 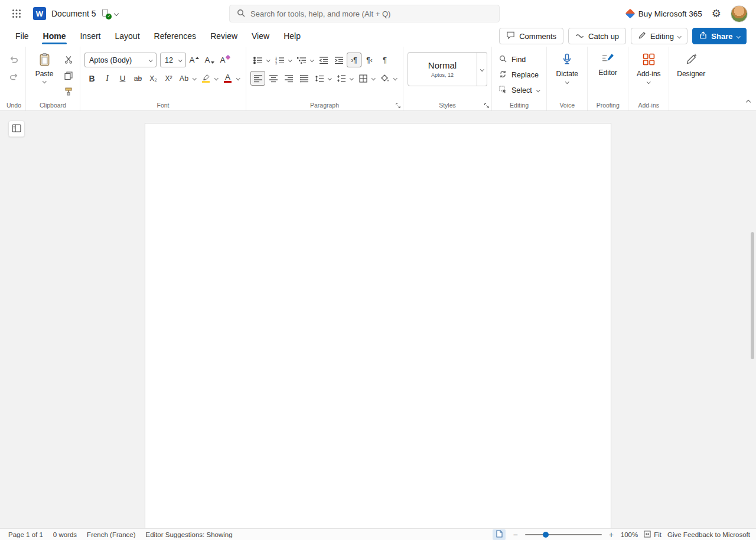 I want to click on font-color-menu-button, so click(x=239, y=78).